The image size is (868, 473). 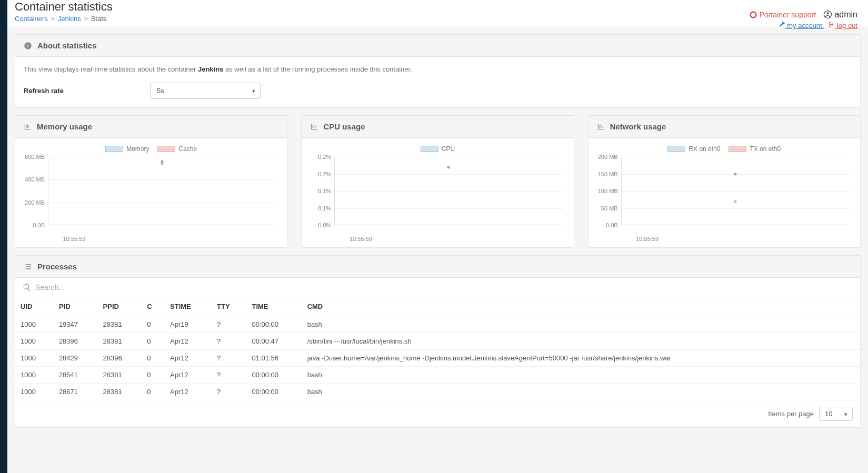 I want to click on breadcrumb-stats: Stats, so click(x=99, y=19).